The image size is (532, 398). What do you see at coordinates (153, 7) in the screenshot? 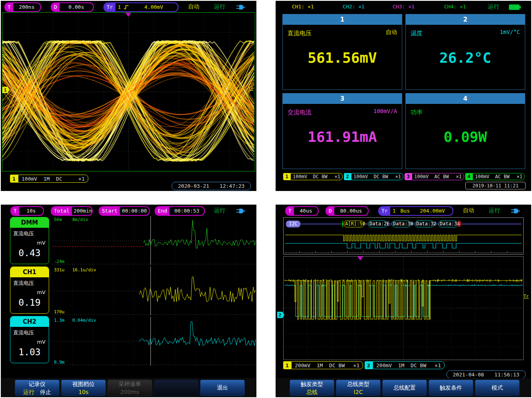
I see `trigger-level: 4.00mV` at bounding box center [153, 7].